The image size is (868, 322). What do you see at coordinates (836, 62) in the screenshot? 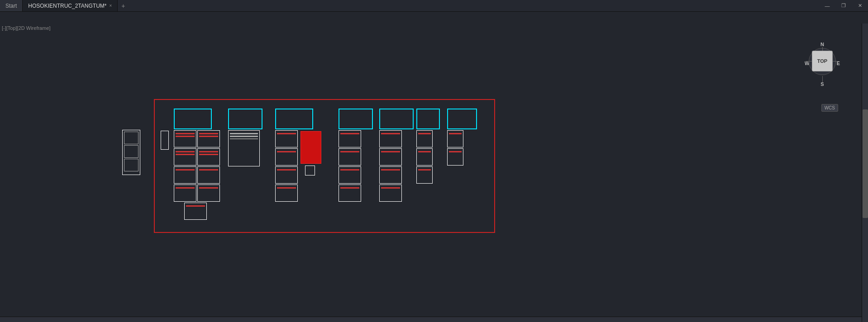
I see `compass-arrow-e` at bounding box center [836, 62].